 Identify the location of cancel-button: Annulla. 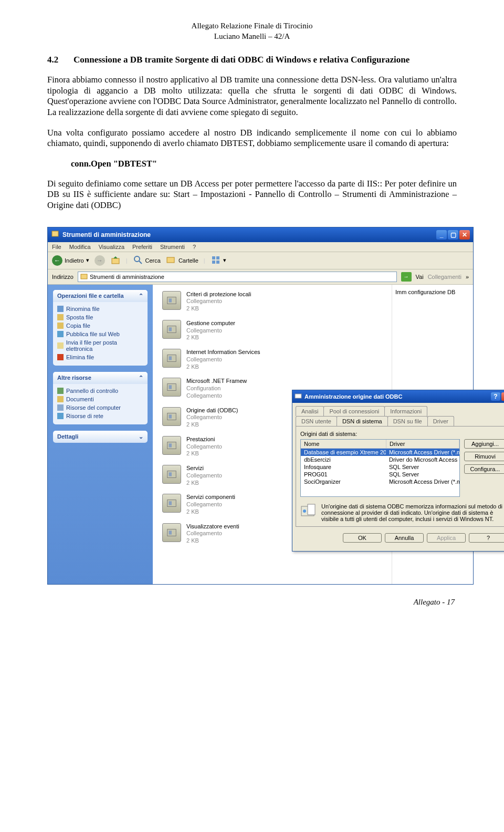
(404, 538).